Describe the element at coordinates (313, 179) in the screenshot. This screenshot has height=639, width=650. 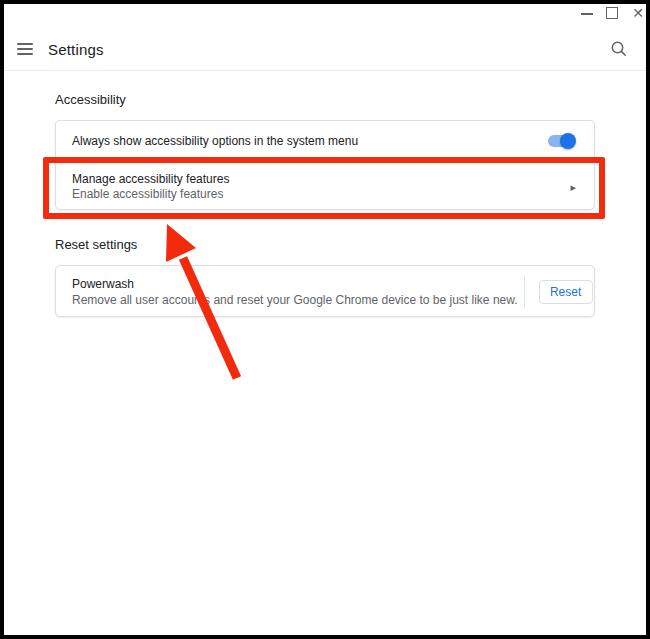
I see `row-label: Manage accessibility features` at that location.